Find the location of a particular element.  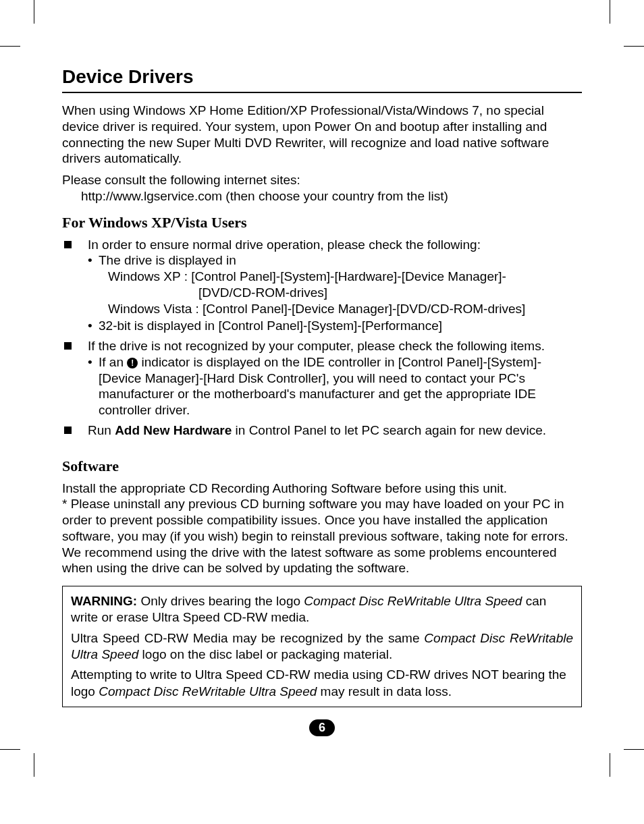

page-title: Device Drivers is located at coordinates (322, 77).